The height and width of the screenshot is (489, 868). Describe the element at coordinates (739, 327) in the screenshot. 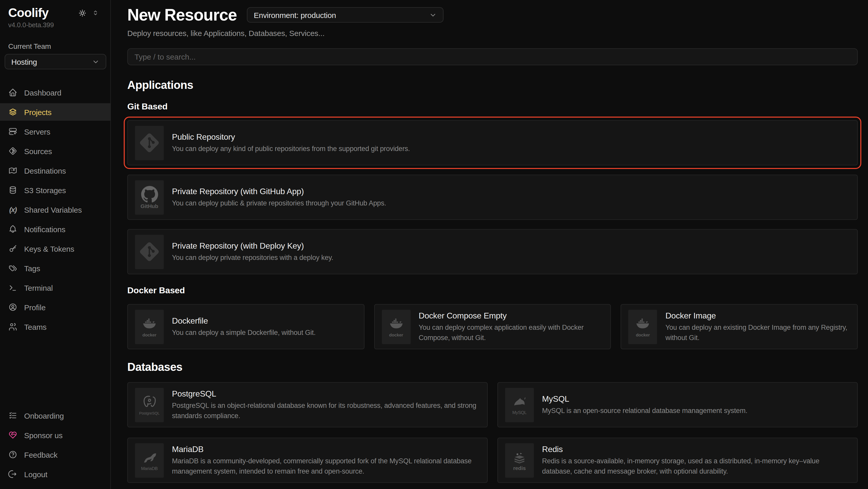

I see `resource-card-docker-image: docker Docker Image You can deploy an ex…` at that location.